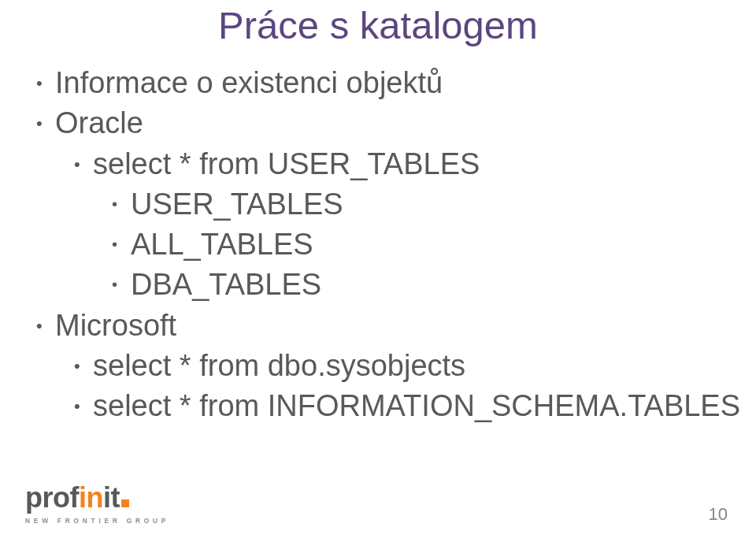 Image resolution: width=756 pixels, height=542 pixels. What do you see at coordinates (226, 285) in the screenshot?
I see `list-text: DBA_TABLES` at bounding box center [226, 285].